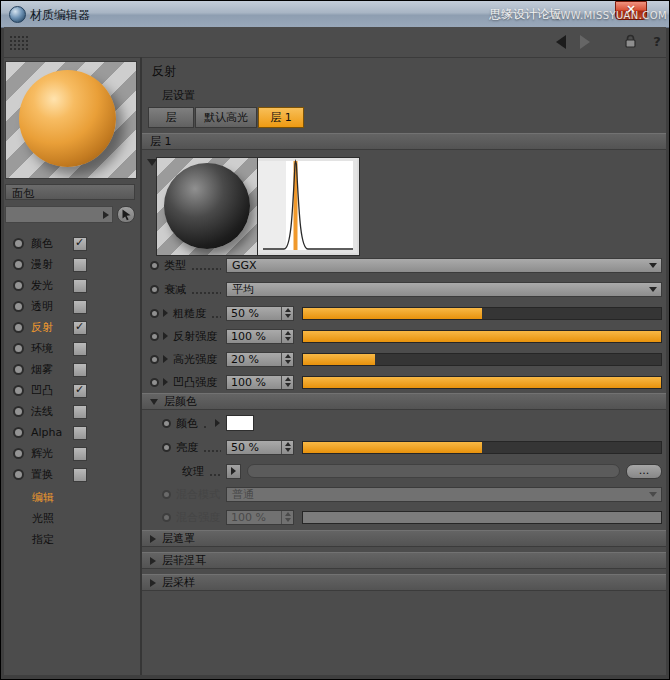 This screenshot has height=680, width=670. I want to click on texture-field, so click(434, 471).